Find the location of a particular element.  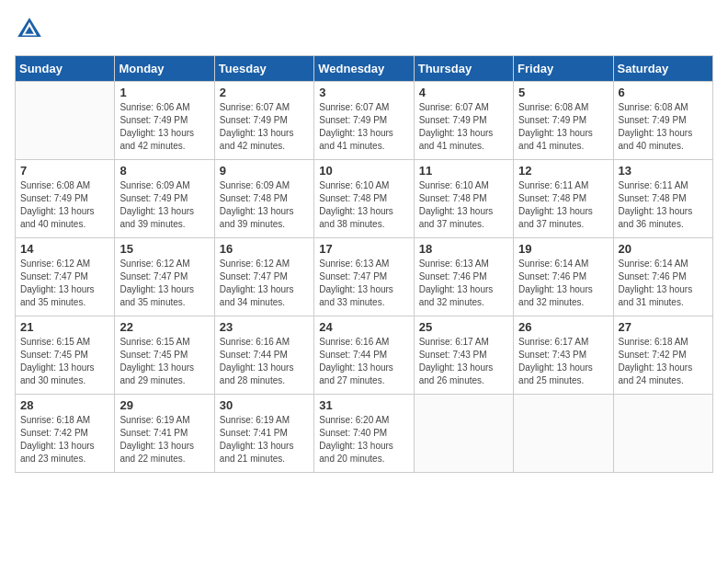

calendar-cell: 21Sunrise: 6:15 AMSunset: 7:45 PMDayligh… is located at coordinates (65, 355).